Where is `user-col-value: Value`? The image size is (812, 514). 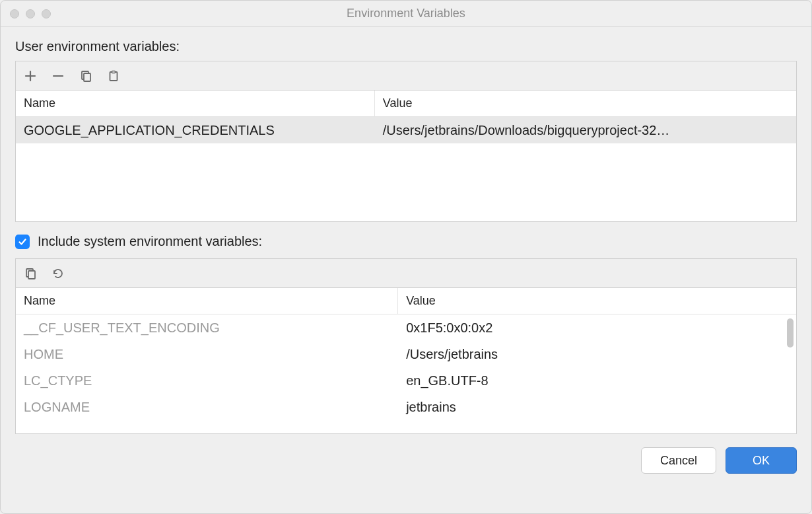 user-col-value: Value is located at coordinates (586, 103).